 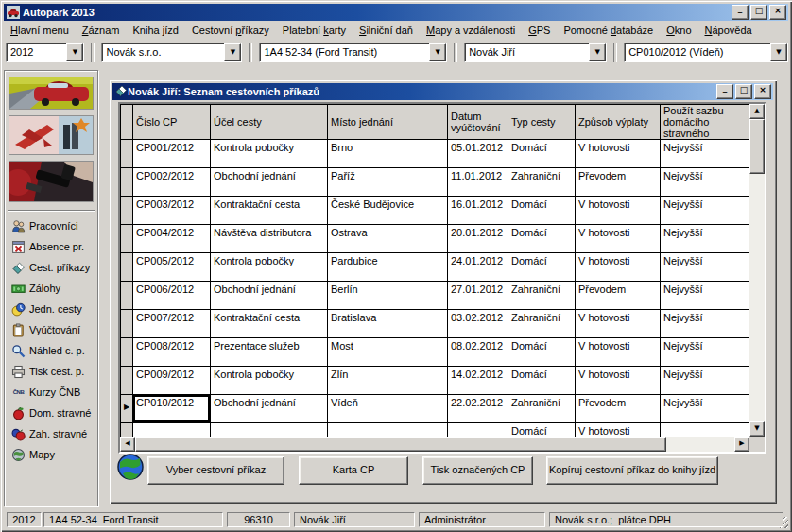 What do you see at coordinates (51, 247) in the screenshot?
I see `sidebar-item-absence-pr: Absence pr.` at bounding box center [51, 247].